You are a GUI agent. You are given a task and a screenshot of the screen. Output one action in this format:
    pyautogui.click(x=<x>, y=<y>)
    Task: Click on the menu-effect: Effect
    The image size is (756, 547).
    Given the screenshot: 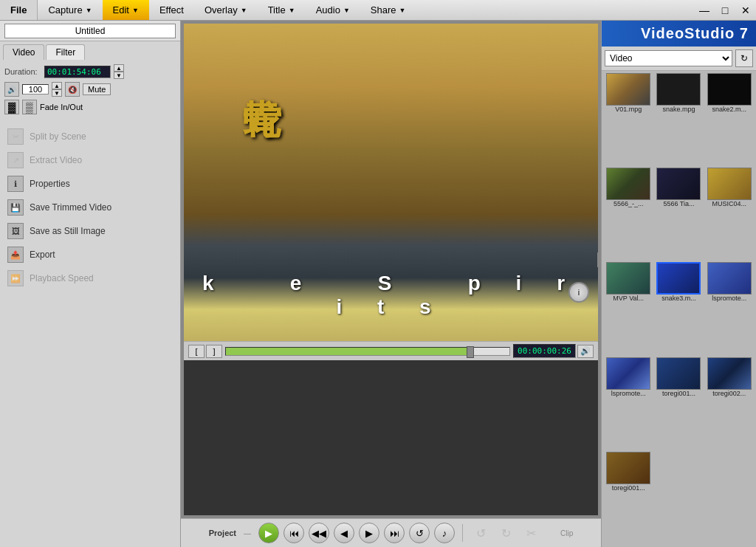 What is the action you would take?
    pyautogui.click(x=171, y=10)
    